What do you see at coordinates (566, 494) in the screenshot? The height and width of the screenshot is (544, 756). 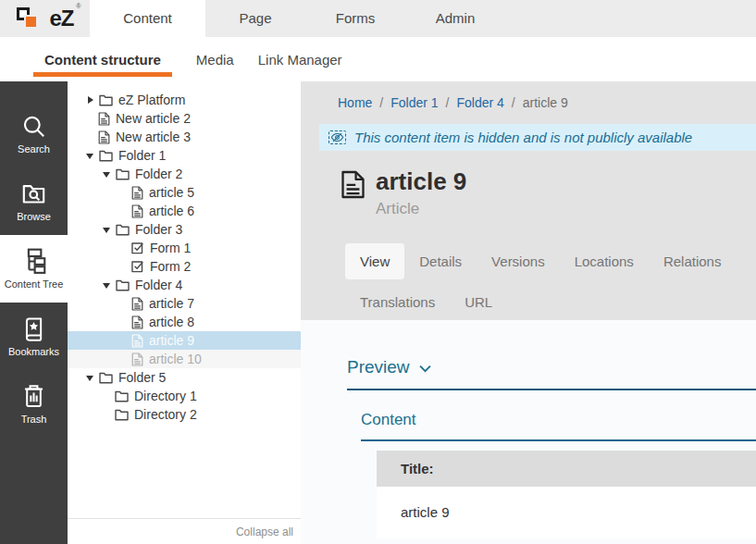 I see `field-table: Title: article 9` at bounding box center [566, 494].